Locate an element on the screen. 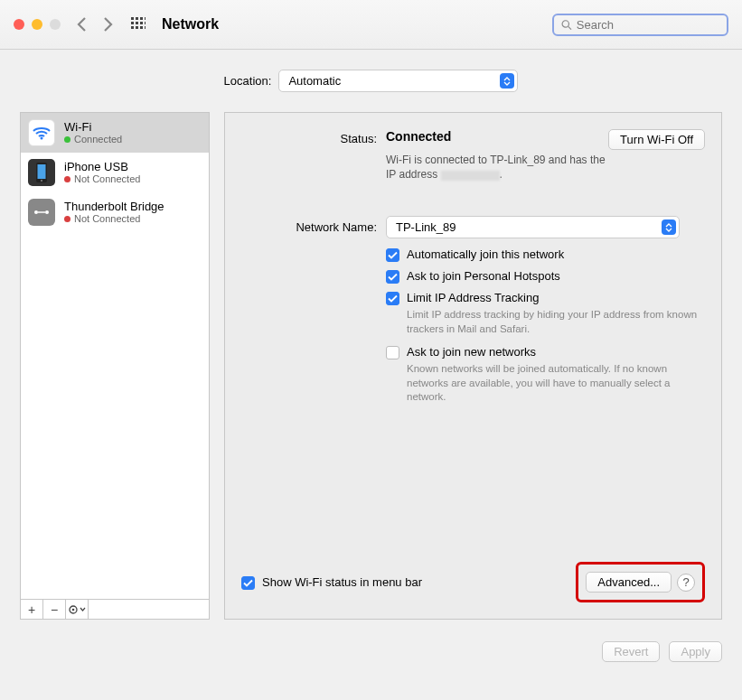 This screenshot has height=700, width=742. show-menubar-checkbox is located at coordinates (248, 583).